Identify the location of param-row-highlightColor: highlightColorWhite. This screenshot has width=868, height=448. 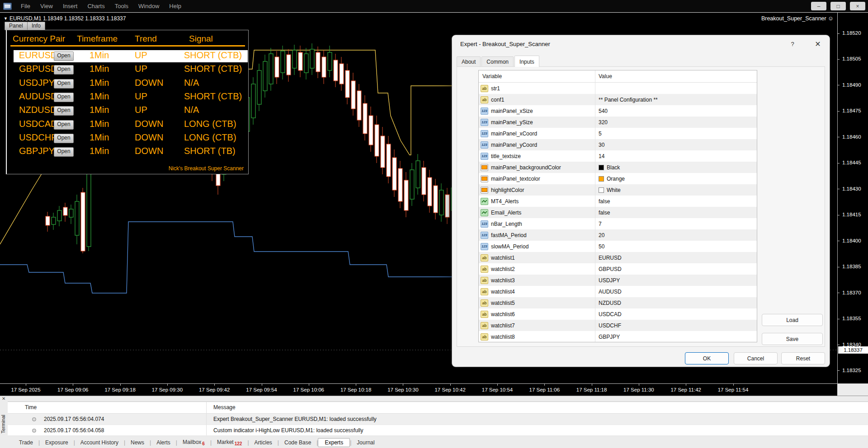
(618, 190).